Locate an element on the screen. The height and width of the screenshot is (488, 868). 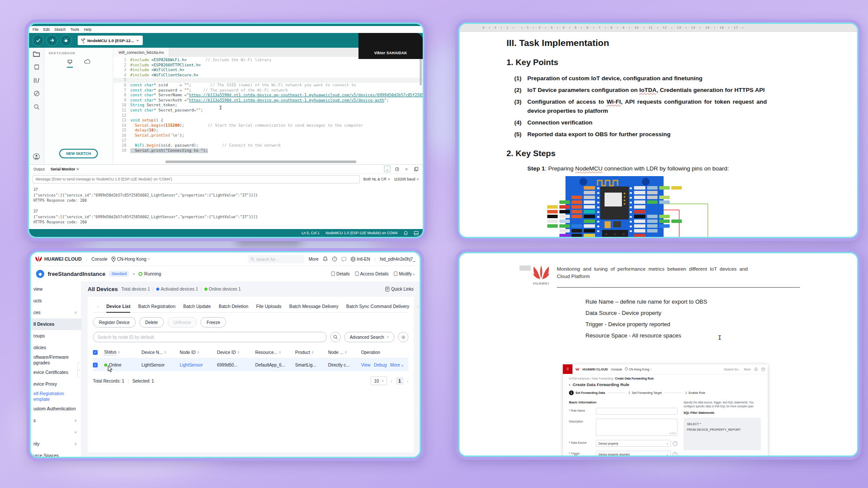
local-sketchbook-tab is located at coordinates (70, 63).